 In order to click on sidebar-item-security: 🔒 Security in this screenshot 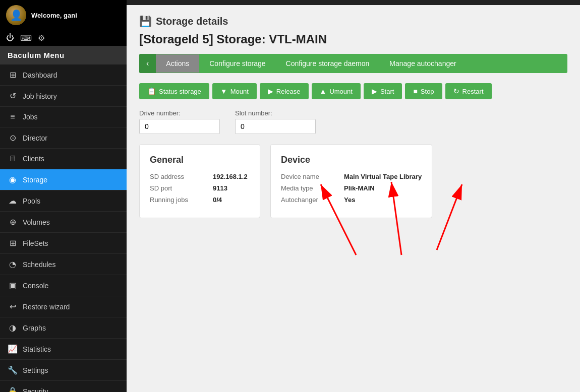, I will do `click(64, 386)`.